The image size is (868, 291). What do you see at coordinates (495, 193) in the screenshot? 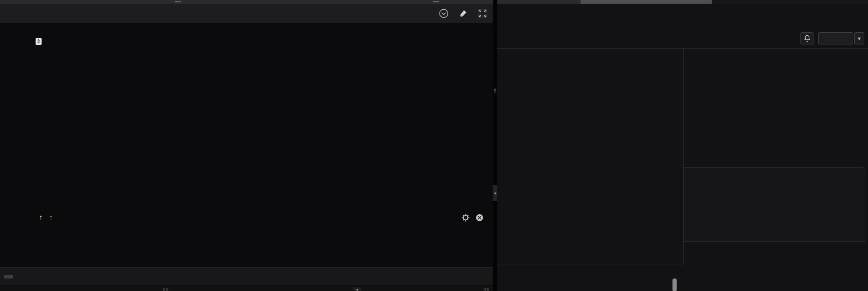
I see `collapse-panel-arrow: ◄` at bounding box center [495, 193].